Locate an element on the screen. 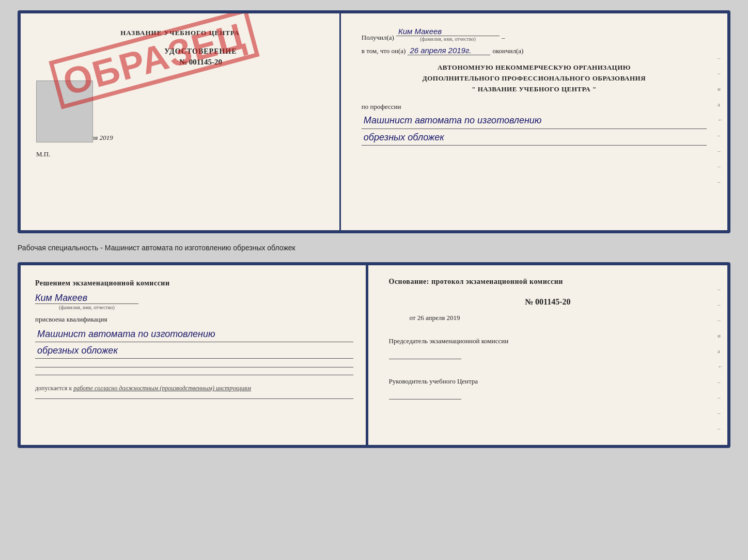  rukovoditel-label: Руководитель учебного Центра is located at coordinates (548, 381).